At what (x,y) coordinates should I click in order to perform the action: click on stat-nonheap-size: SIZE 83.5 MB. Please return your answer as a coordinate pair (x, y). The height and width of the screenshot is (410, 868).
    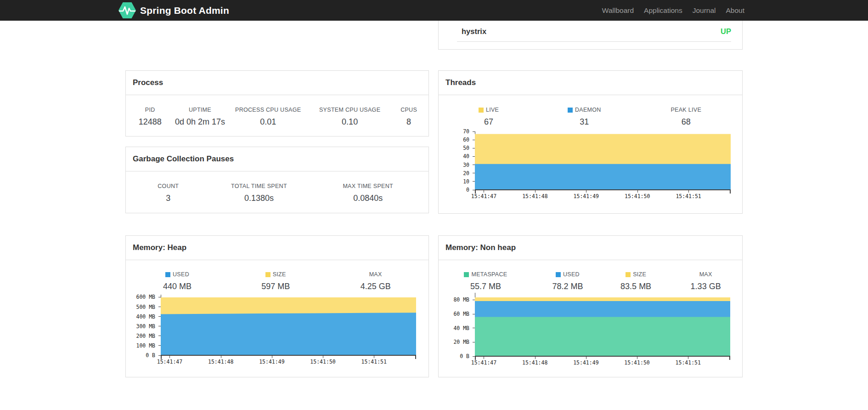
    Looking at the image, I should click on (636, 281).